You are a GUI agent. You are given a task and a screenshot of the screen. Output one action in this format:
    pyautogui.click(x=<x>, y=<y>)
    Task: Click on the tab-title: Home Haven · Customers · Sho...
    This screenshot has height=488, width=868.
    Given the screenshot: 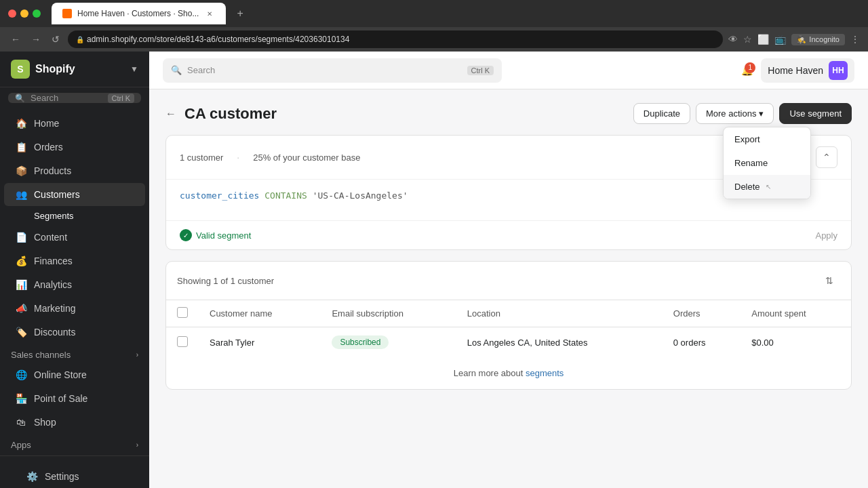 What is the action you would take?
    pyautogui.click(x=138, y=14)
    